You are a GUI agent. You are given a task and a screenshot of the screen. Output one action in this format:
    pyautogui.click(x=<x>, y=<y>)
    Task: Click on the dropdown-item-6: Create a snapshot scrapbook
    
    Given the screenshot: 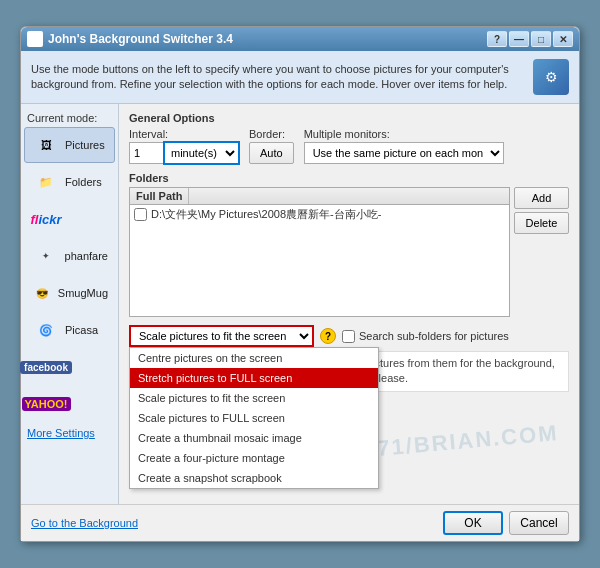 What is the action you would take?
    pyautogui.click(x=254, y=478)
    